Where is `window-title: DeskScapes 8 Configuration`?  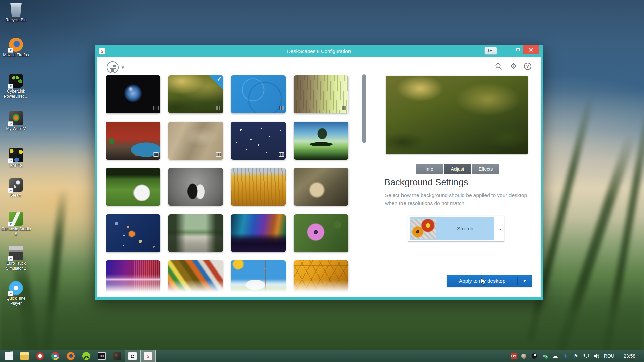
window-title: DeskScapes 8 Configuration is located at coordinates (319, 51).